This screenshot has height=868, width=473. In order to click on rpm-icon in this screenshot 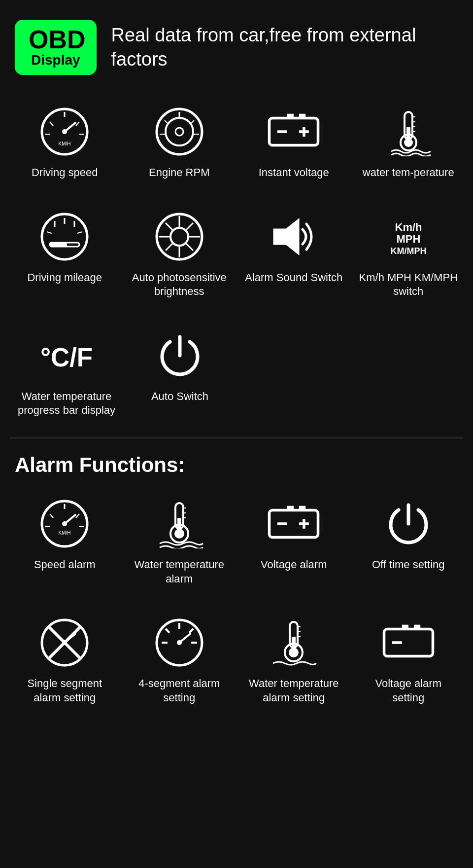, I will do `click(179, 132)`.